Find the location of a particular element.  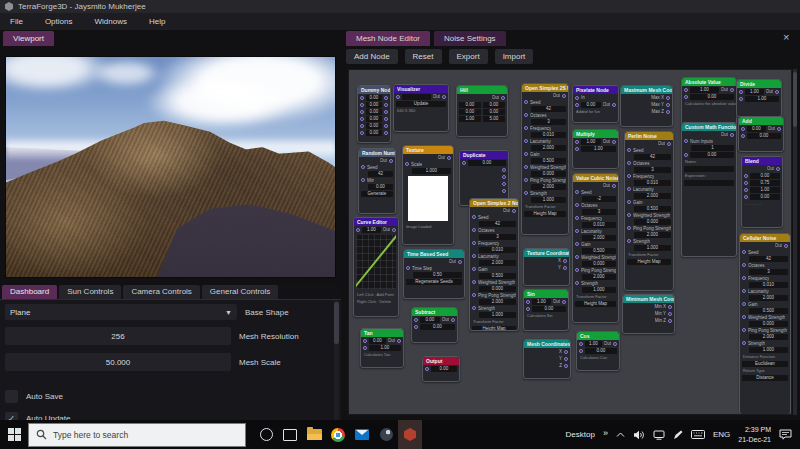

toolbar-overflow-chevron: » is located at coordinates (606, 433).